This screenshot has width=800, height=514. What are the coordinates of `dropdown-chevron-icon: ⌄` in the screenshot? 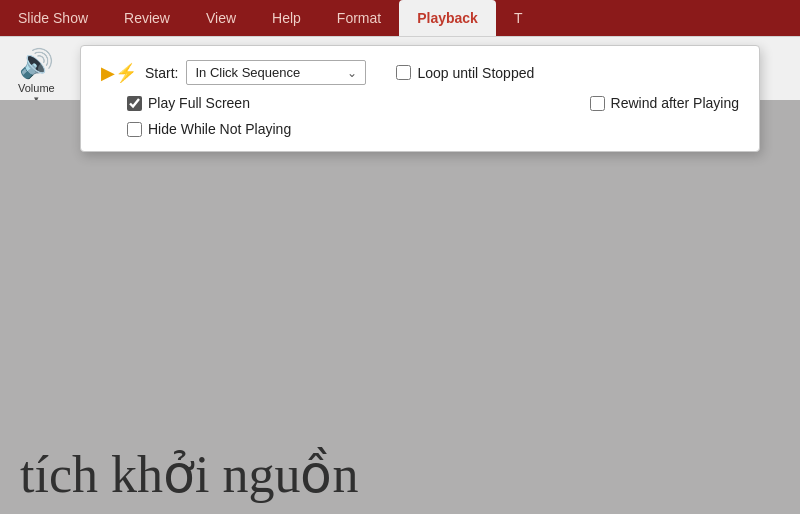 It's located at (352, 73).